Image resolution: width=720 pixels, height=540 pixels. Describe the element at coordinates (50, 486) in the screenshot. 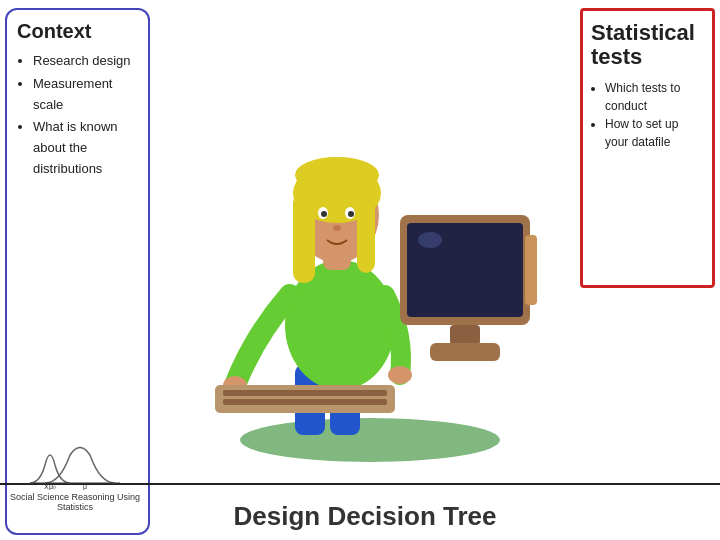

I see `svg-text: X̄μ₀` at that location.